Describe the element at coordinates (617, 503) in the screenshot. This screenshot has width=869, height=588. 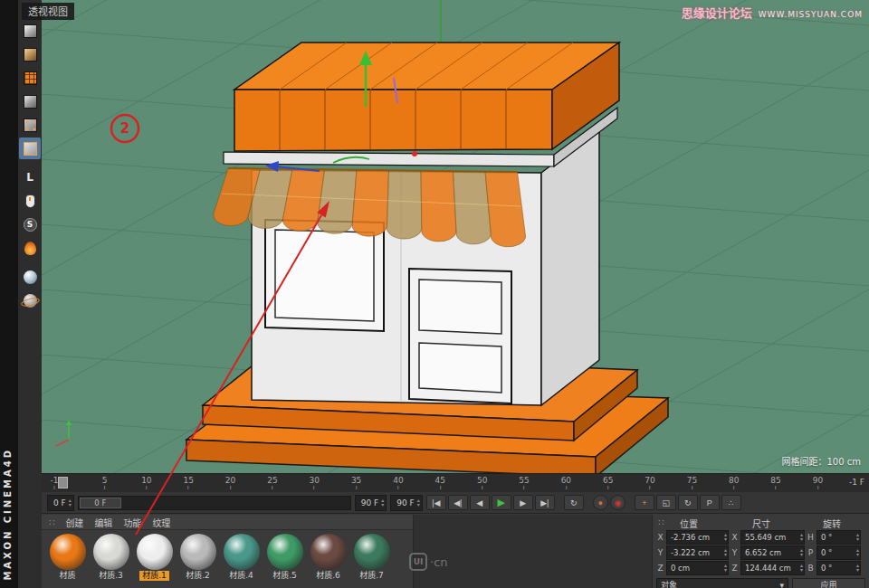
I see `autokey-button: ◉` at that location.